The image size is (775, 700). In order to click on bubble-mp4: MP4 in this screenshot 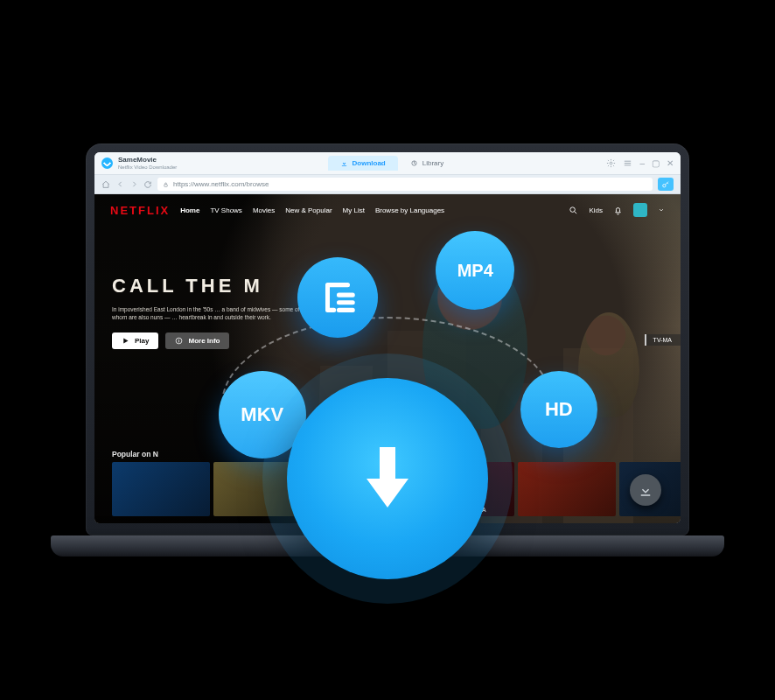, I will do `click(475, 270)`.